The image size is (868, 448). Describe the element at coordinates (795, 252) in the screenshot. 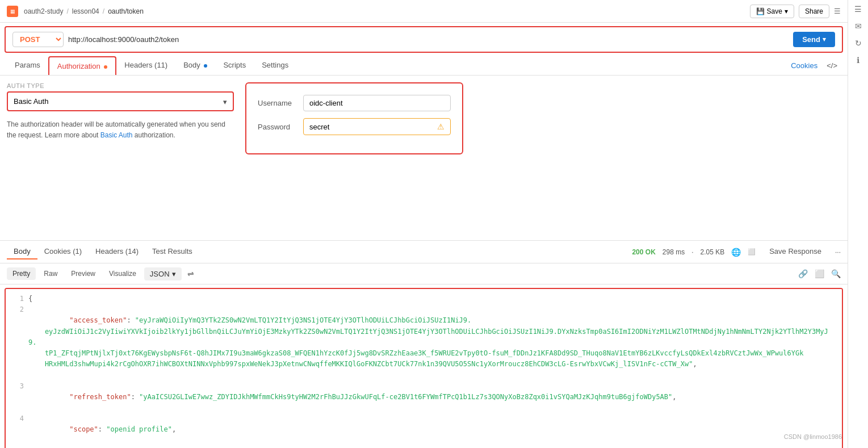

I see `save-response-button: Save Response` at that location.